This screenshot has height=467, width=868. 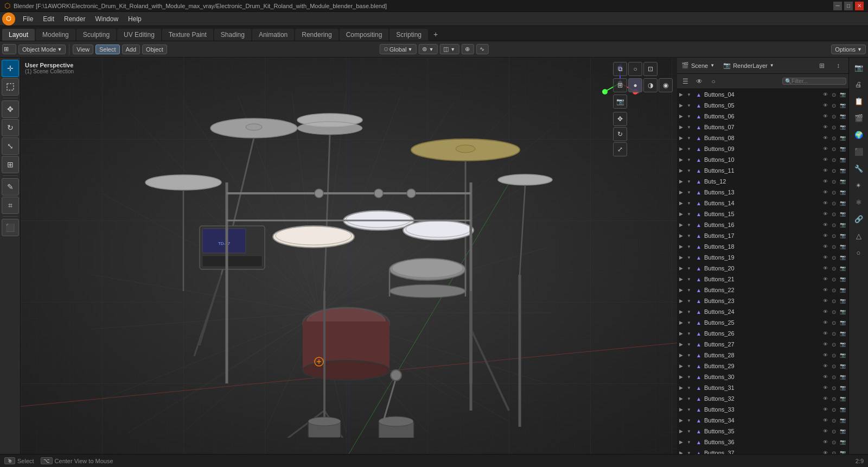 What do you see at coordinates (273, 35) in the screenshot?
I see `tab-animation: Animation` at bounding box center [273, 35].